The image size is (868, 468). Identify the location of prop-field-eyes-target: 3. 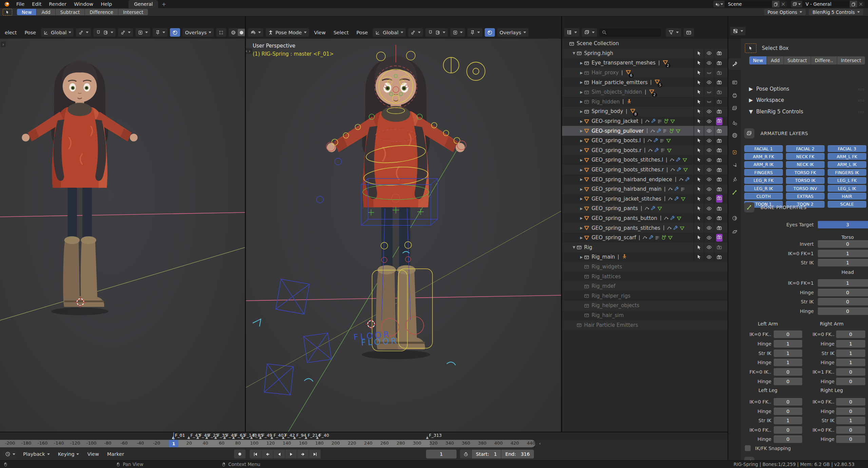
(843, 225).